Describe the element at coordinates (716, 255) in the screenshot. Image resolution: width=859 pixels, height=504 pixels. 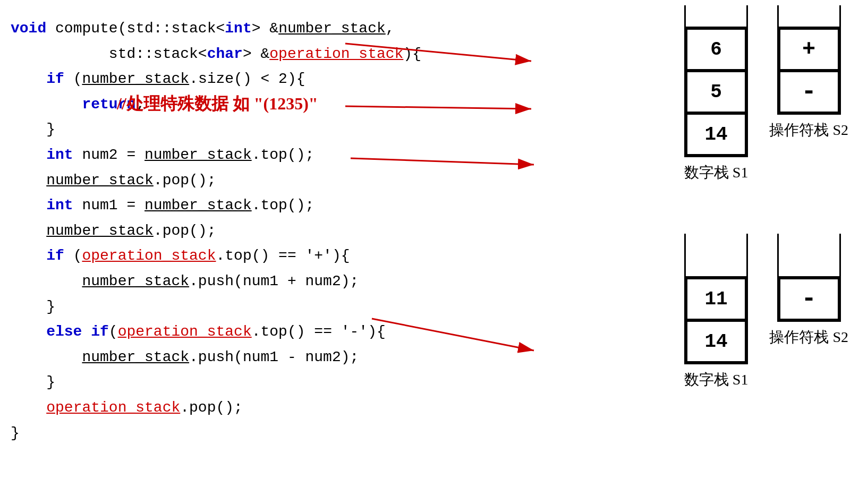
I see `bottom-number-stack-top-space` at that location.